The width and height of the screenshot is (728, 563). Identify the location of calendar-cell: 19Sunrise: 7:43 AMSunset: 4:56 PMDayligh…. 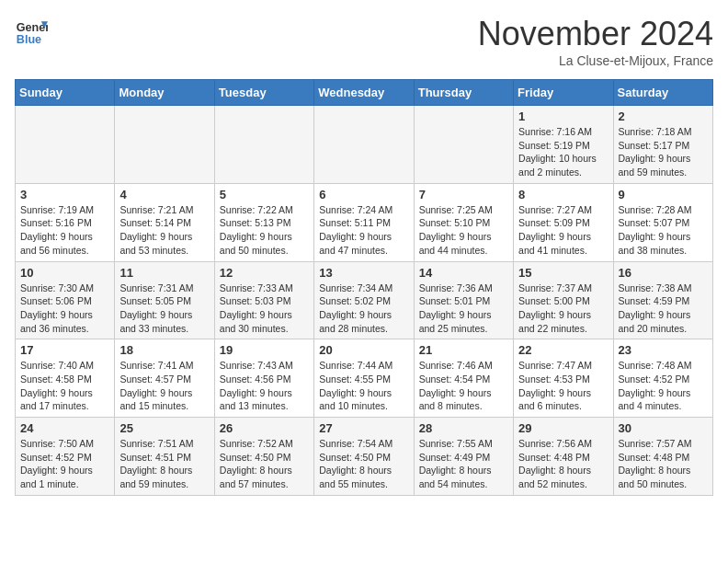
(264, 379).